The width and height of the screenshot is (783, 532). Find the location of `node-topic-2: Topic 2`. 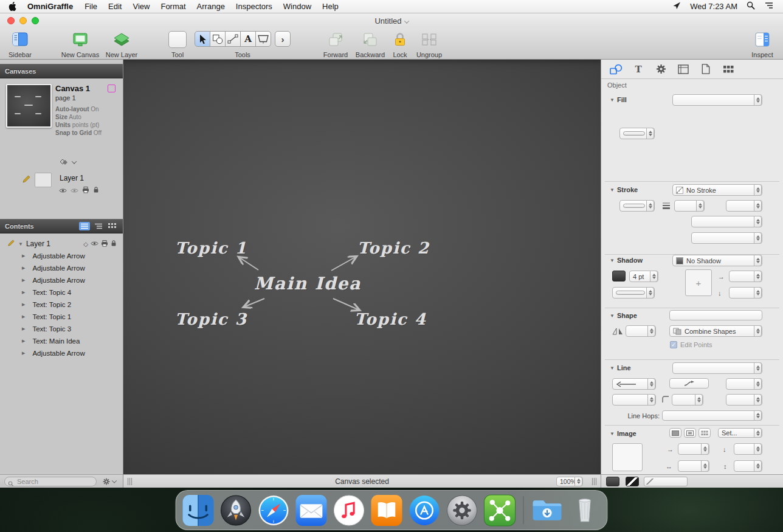

node-topic-2: Topic 2 is located at coordinates (394, 248).